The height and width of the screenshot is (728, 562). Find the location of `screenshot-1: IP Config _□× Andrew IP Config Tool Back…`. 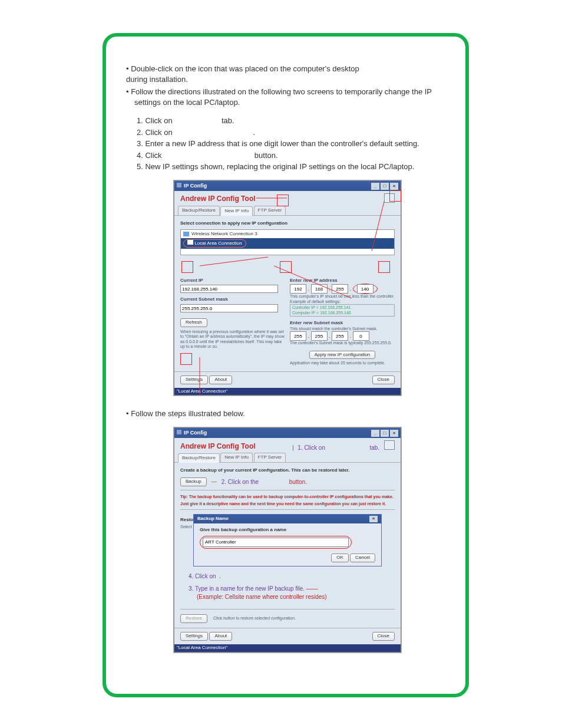

screenshot-1: IP Config _□× Andrew IP Config Tool Back… is located at coordinates (287, 288).